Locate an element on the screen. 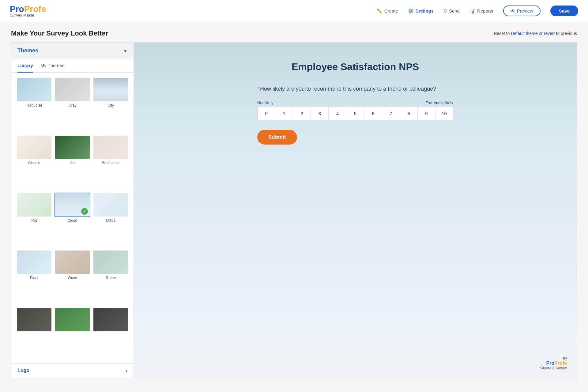 The image size is (588, 392). theme-label-plant: Plant is located at coordinates (34, 278).